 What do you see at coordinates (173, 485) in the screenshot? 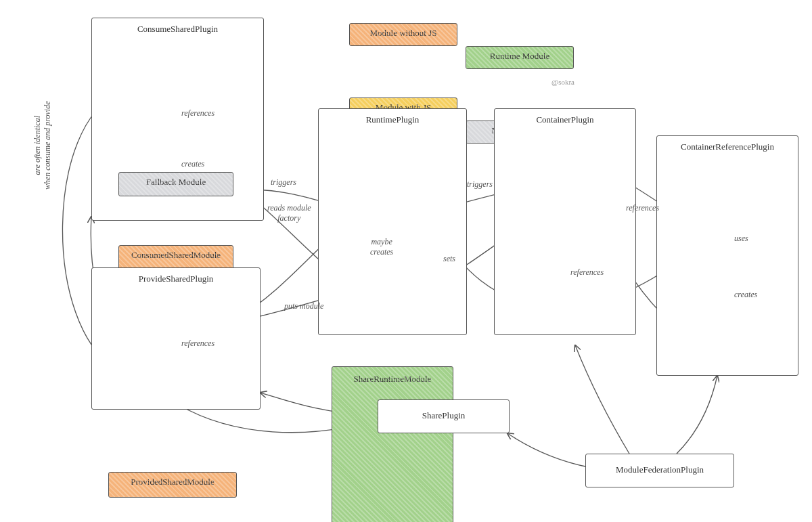
I see `provided-shared-module: ProvidedSharedModule` at bounding box center [173, 485].